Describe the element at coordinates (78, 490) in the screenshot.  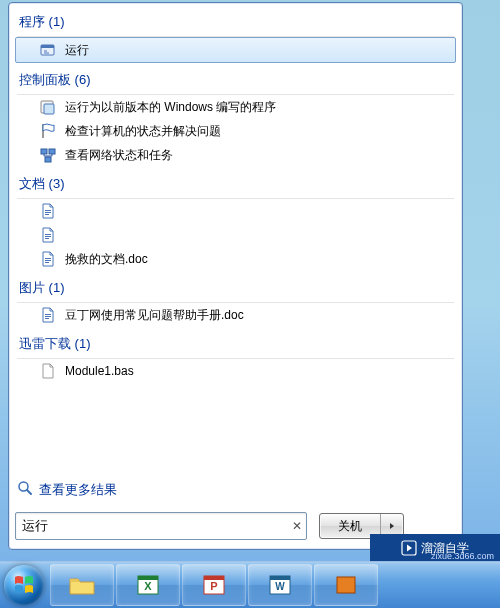
I see `see-more-label: 查看更多结果` at that location.